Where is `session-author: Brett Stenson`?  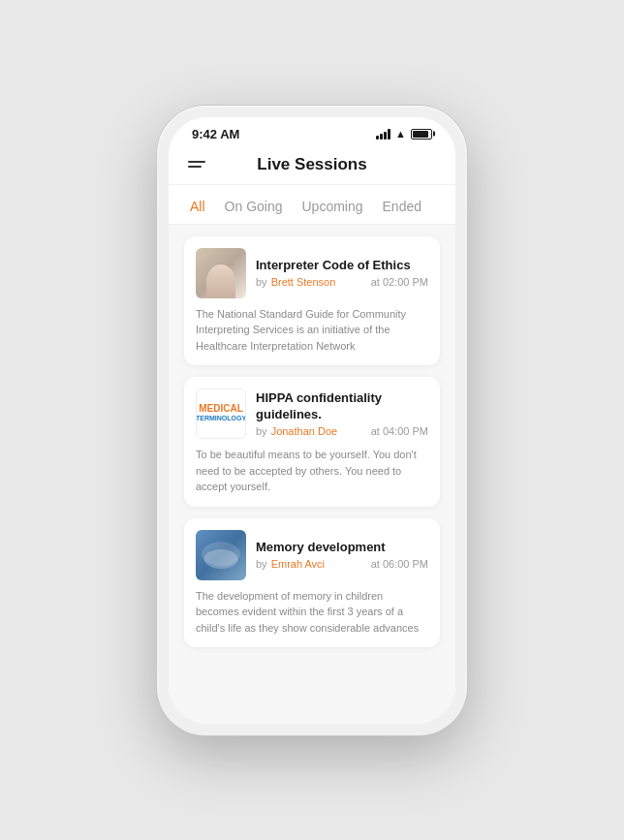
session-author: Brett Stenson is located at coordinates (304, 282).